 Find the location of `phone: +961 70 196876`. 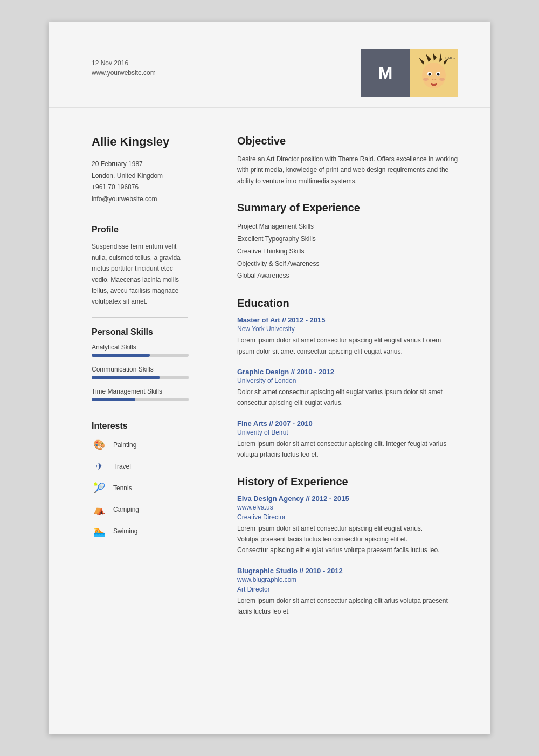

phone: +961 70 196876 is located at coordinates (140, 188).